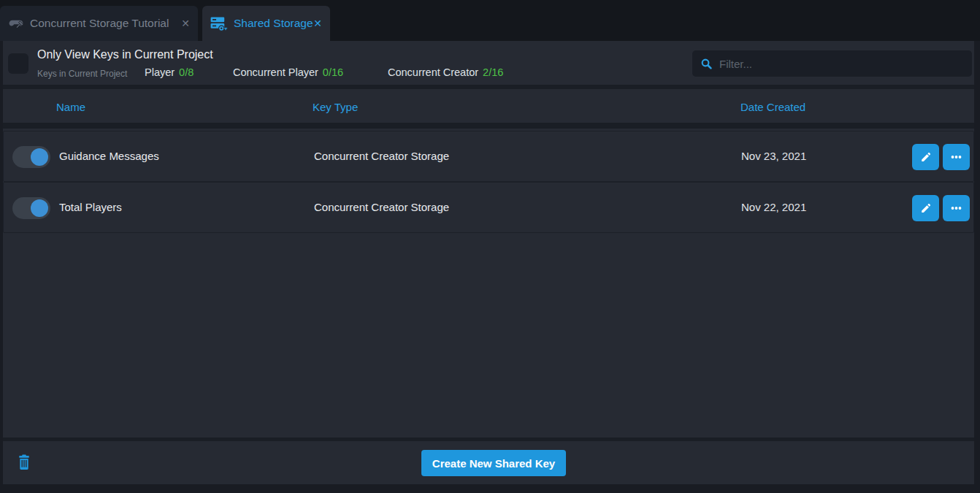 The height and width of the screenshot is (493, 980). Describe the element at coordinates (707, 64) in the screenshot. I see `search-icon` at that location.